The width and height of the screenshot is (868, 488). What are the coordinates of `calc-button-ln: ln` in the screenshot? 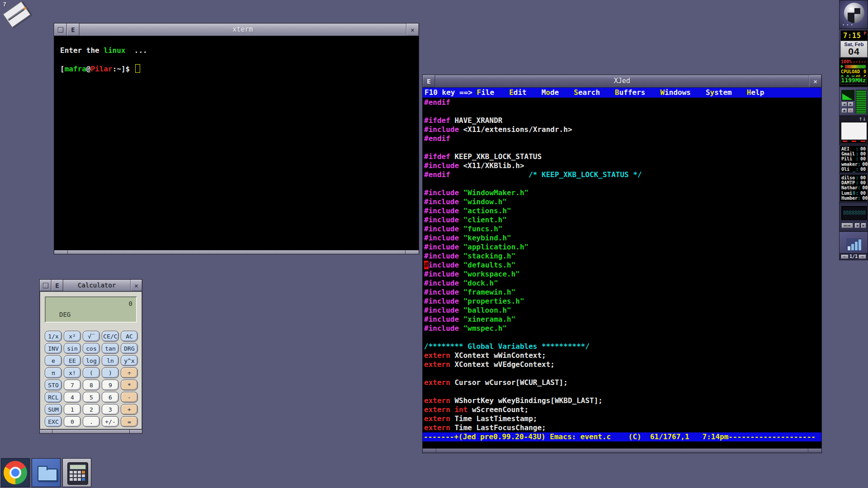 It's located at (110, 361).